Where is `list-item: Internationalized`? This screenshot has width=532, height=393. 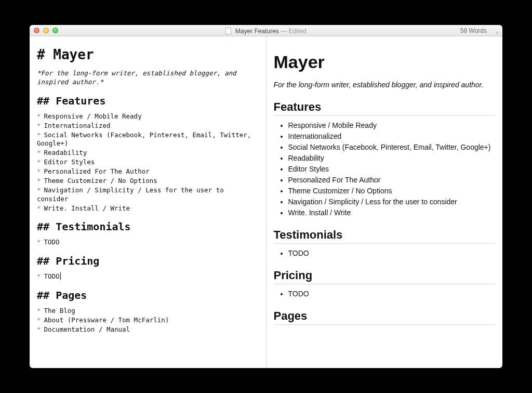 list-item: Internationalized is located at coordinates (392, 136).